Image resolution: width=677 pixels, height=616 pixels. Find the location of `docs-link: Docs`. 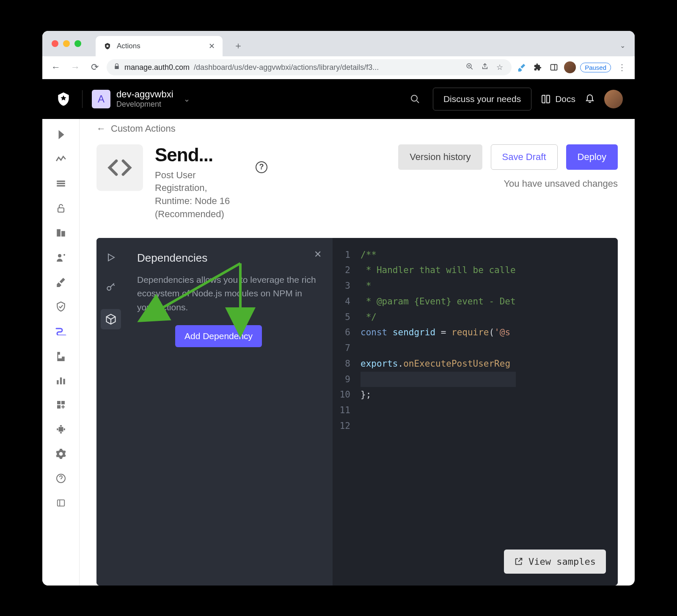

docs-link: Docs is located at coordinates (558, 99).